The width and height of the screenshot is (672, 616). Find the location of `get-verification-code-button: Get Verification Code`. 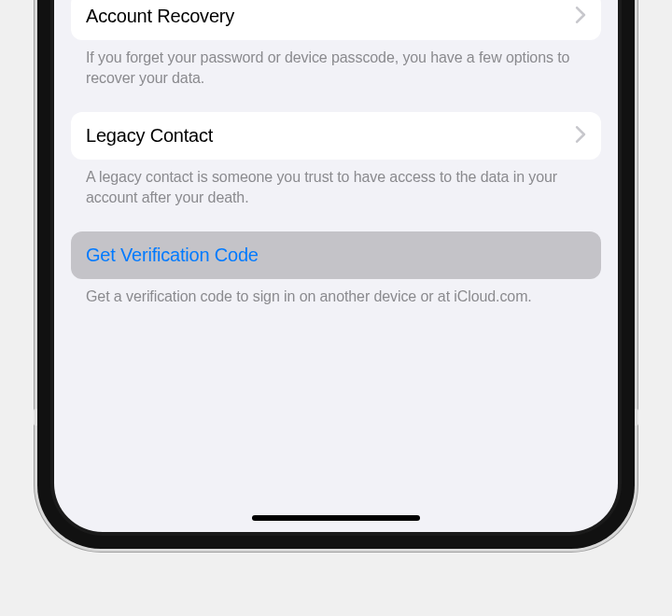

get-verification-code-button: Get Verification Code is located at coordinates (336, 256).